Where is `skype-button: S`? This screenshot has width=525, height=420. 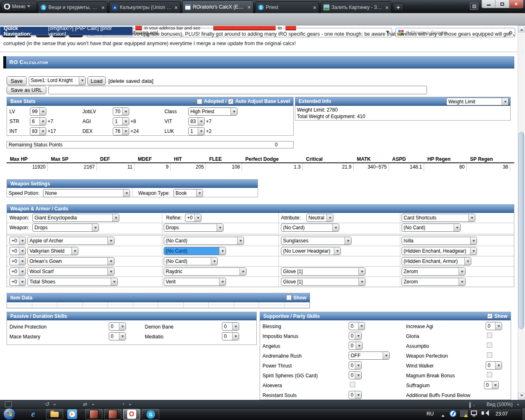
skype-button: S is located at coordinates (151, 414).